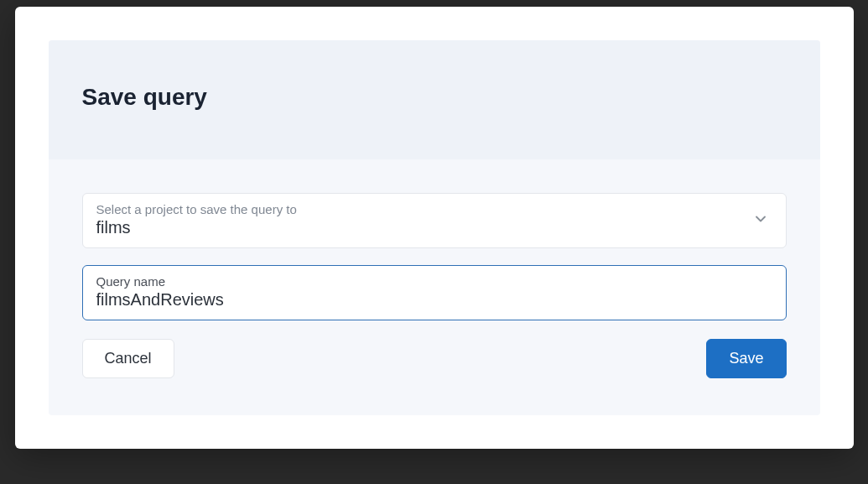  I want to click on button-row: Cancel Save, so click(434, 359).